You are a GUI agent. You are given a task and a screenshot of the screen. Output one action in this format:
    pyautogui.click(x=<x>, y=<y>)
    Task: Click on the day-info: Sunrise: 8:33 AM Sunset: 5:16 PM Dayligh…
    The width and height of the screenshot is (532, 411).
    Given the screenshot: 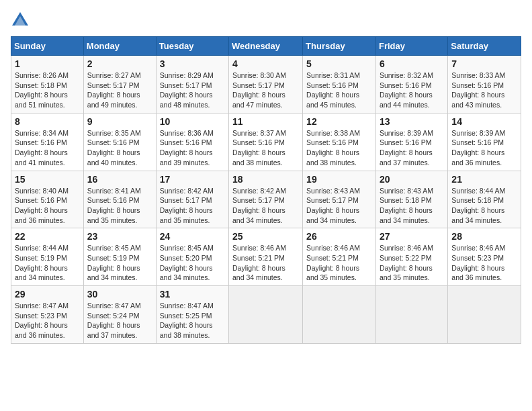 What is the action you would take?
    pyautogui.click(x=484, y=90)
    